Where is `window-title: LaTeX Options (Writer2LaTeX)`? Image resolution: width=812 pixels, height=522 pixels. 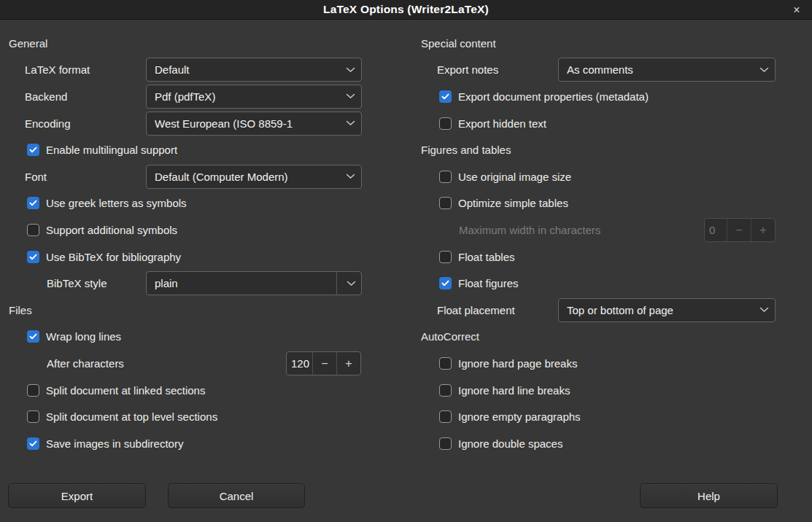 window-title: LaTeX Options (Writer2LaTeX) is located at coordinates (406, 9).